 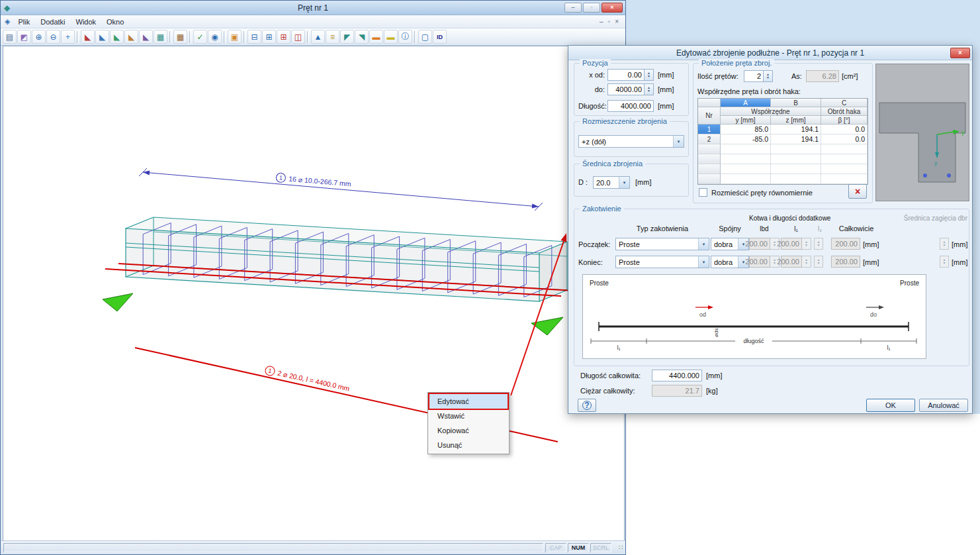 What do you see at coordinates (601, 21) in the screenshot?
I see `mdi-minimize-icon: –` at bounding box center [601, 21].